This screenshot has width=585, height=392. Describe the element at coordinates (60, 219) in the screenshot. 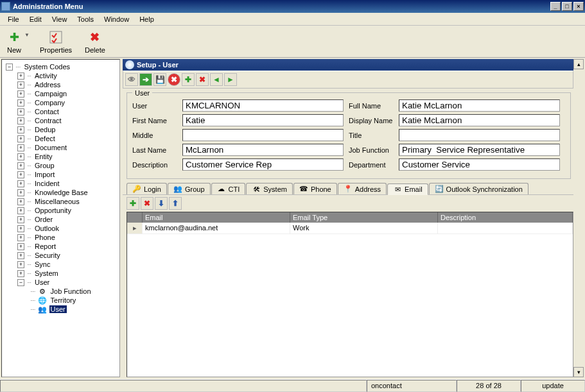

I see `tree-node-order: +····Order` at that location.